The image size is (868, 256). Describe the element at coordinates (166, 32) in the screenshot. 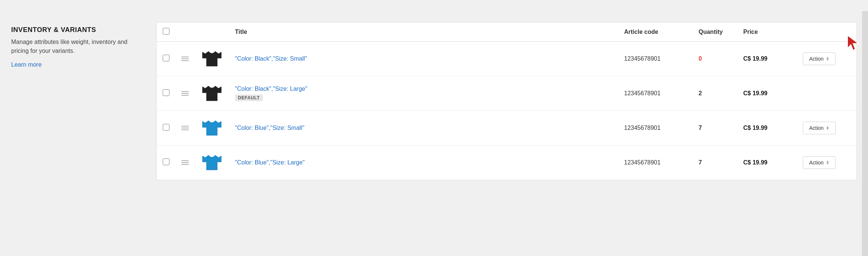

I see `header-checkbox-col` at that location.